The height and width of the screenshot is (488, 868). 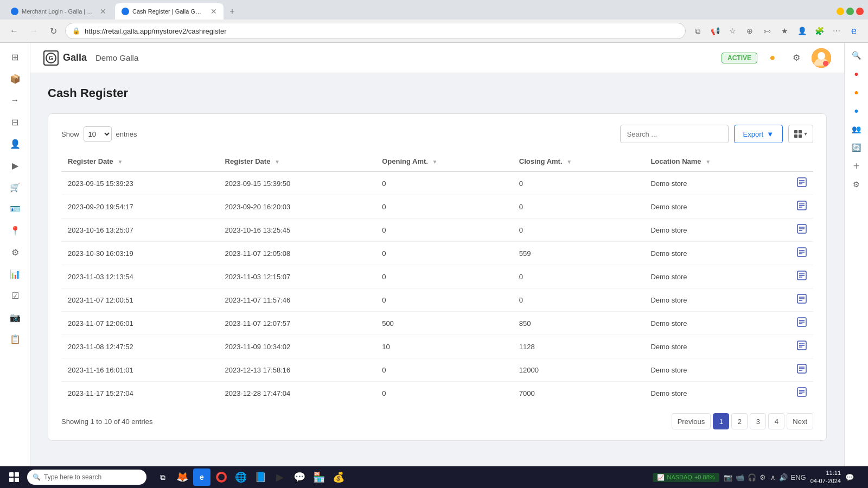 What do you see at coordinates (758, 421) in the screenshot?
I see `page-button-3: 3` at bounding box center [758, 421].